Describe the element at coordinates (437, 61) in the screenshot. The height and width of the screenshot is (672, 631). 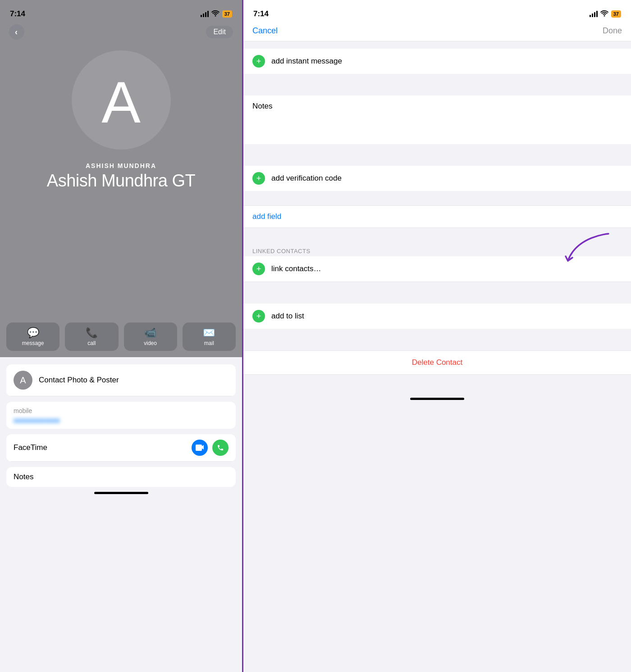
I see `add-instant-message-section: + add instant message` at that location.